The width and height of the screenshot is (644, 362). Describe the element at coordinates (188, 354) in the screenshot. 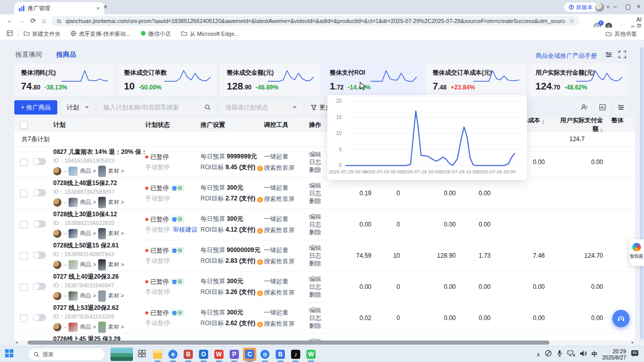

I see `taskbar-app-red-store-app: B` at that location.